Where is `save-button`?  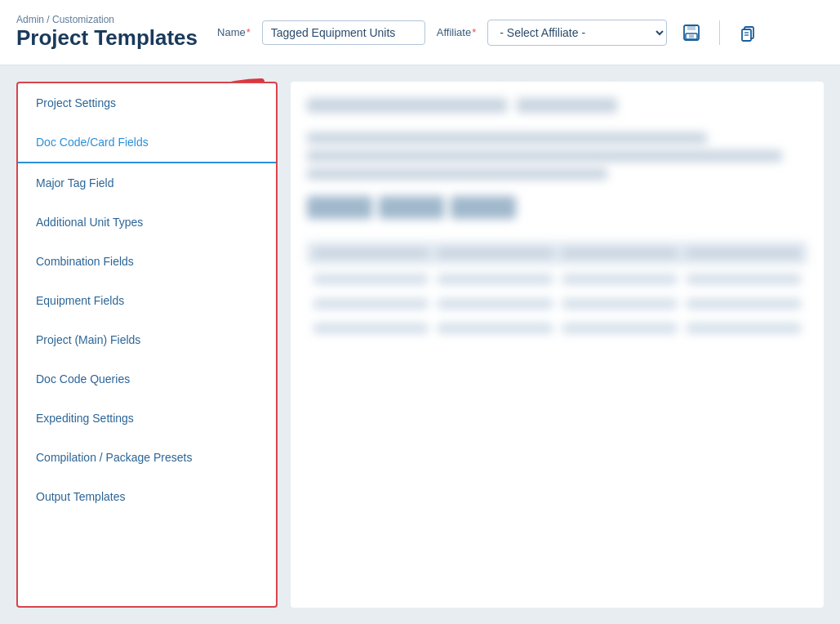
save-button is located at coordinates (691, 33).